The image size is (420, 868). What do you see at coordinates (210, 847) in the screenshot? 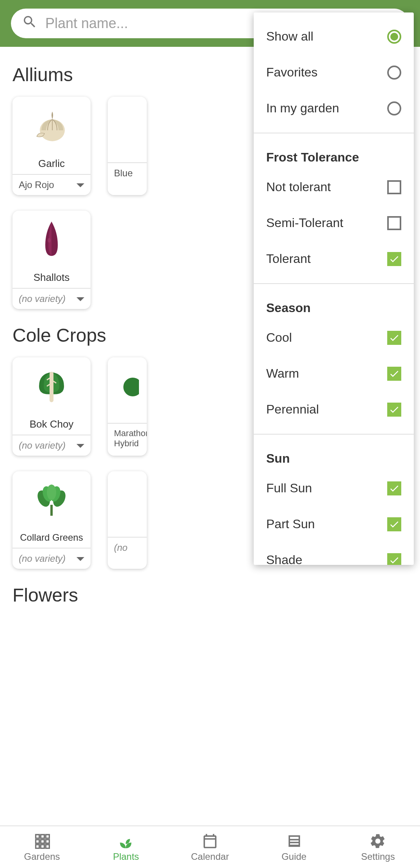
I see `nav-calendar: Calendar` at bounding box center [210, 847].